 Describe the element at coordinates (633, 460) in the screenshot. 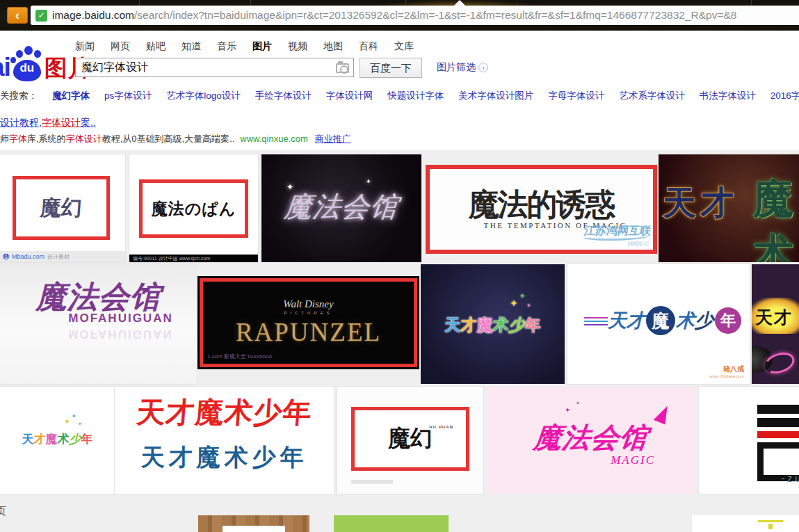

I see `tile-subtitle: MAGIC` at that location.